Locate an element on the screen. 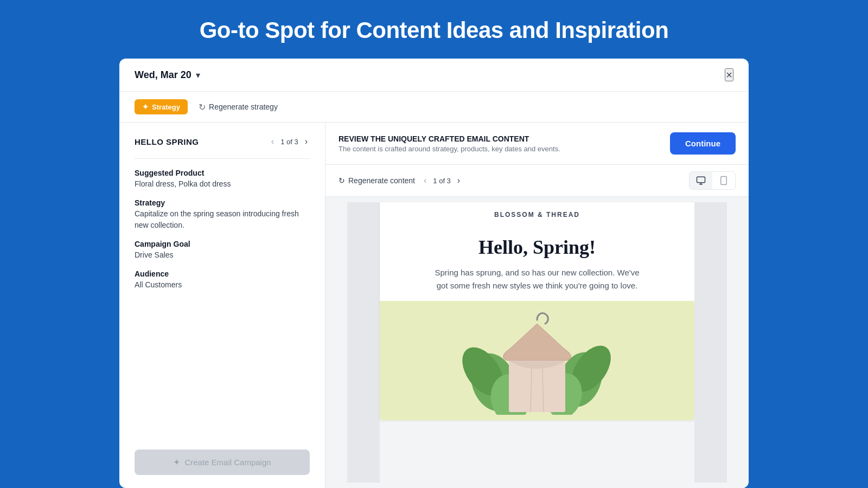 The image size is (868, 488). divider is located at coordinates (222, 158).